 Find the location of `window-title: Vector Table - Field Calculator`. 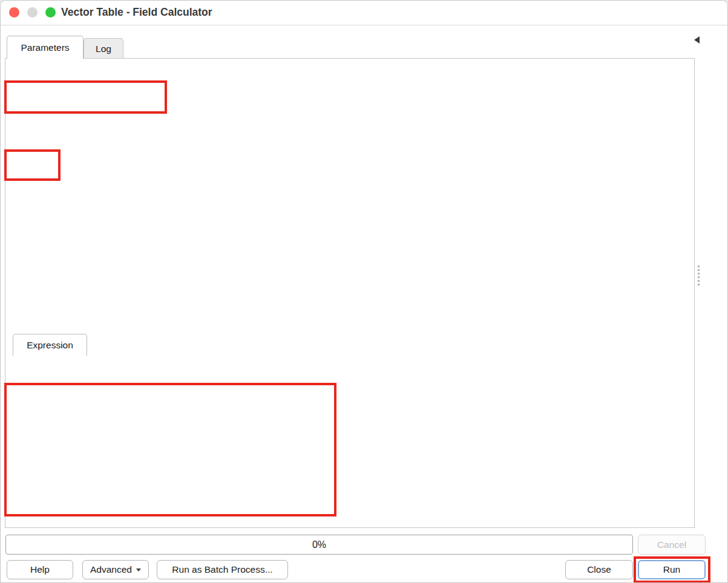

window-title: Vector Table - Field Calculator is located at coordinates (137, 12).